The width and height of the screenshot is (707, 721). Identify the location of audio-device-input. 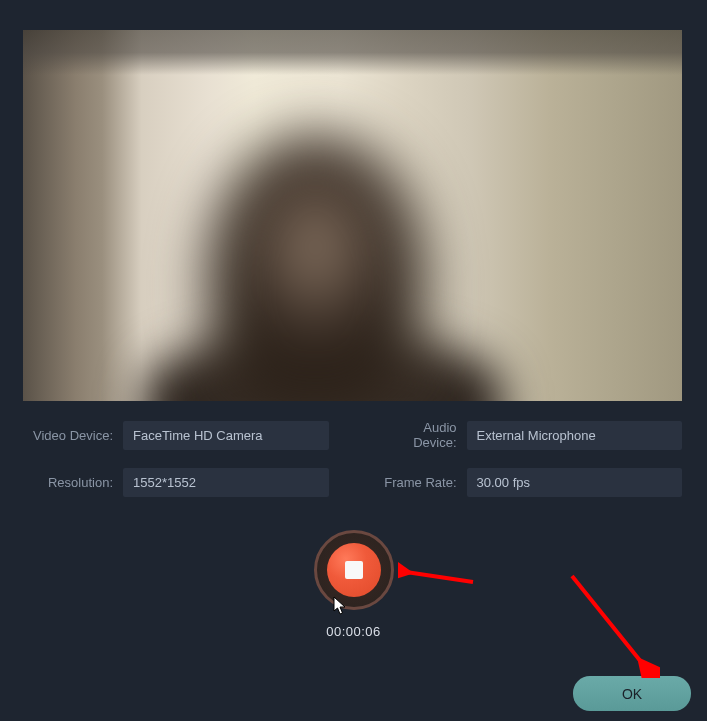
(575, 436).